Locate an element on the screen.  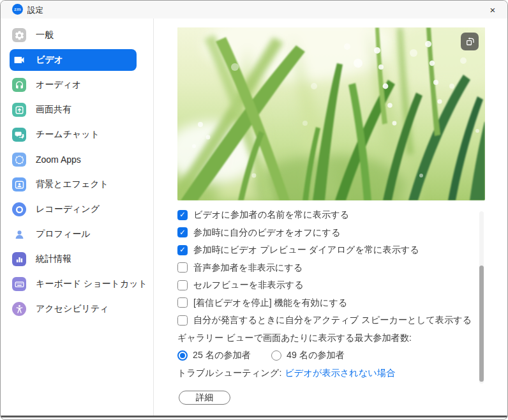
accessibility-icon is located at coordinates (19, 309).